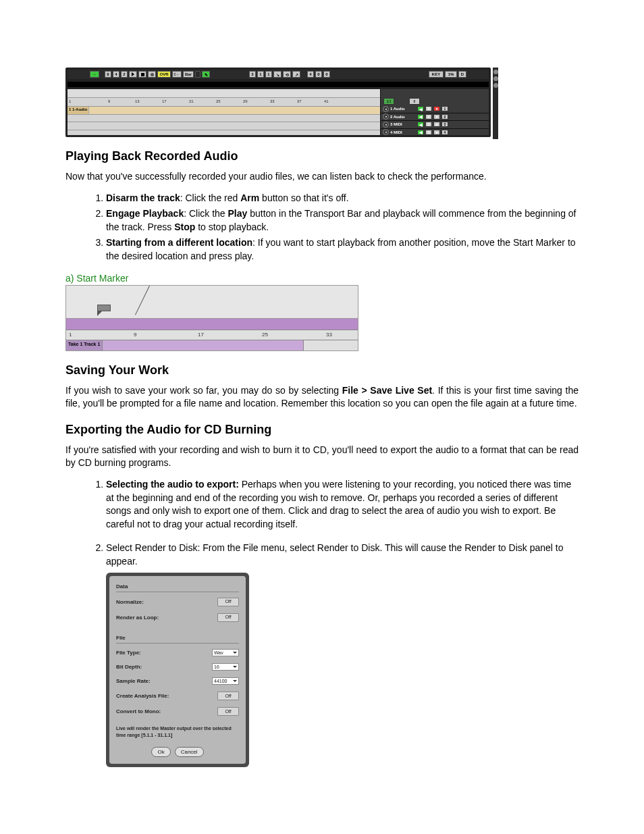 The width and height of the screenshot is (644, 834). What do you see at coordinates (173, 484) in the screenshot?
I see `step-label: Selecting the audio to export:` at bounding box center [173, 484].